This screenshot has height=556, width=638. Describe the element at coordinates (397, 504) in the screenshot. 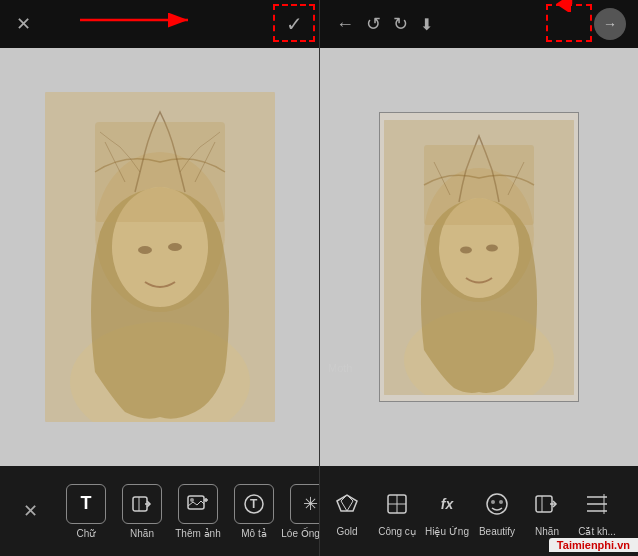

I see `tool-icon` at that location.